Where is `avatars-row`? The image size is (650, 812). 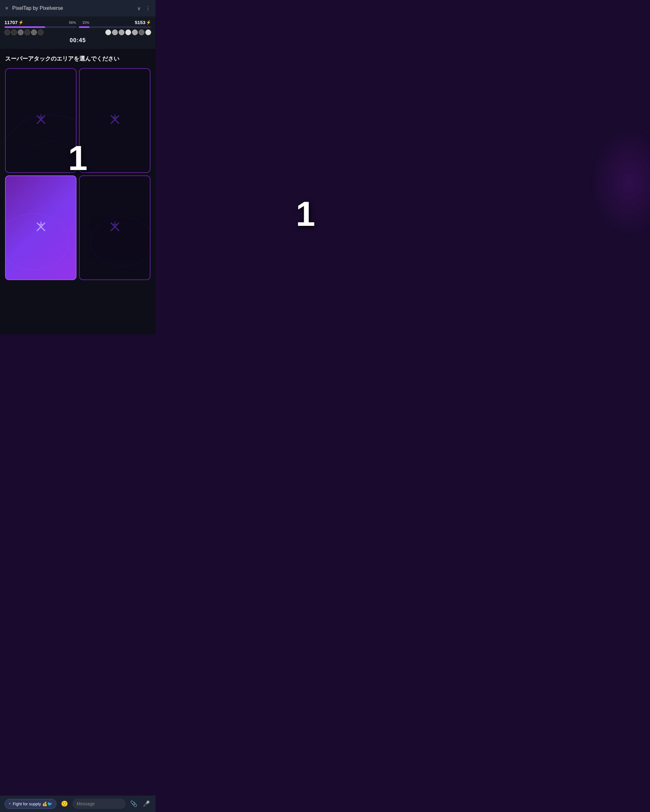 avatars-row is located at coordinates (78, 32).